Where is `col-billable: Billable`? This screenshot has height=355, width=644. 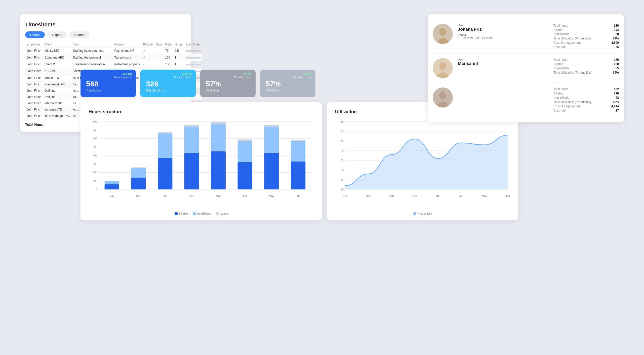
col-billable: Billable is located at coordinates (148, 45).